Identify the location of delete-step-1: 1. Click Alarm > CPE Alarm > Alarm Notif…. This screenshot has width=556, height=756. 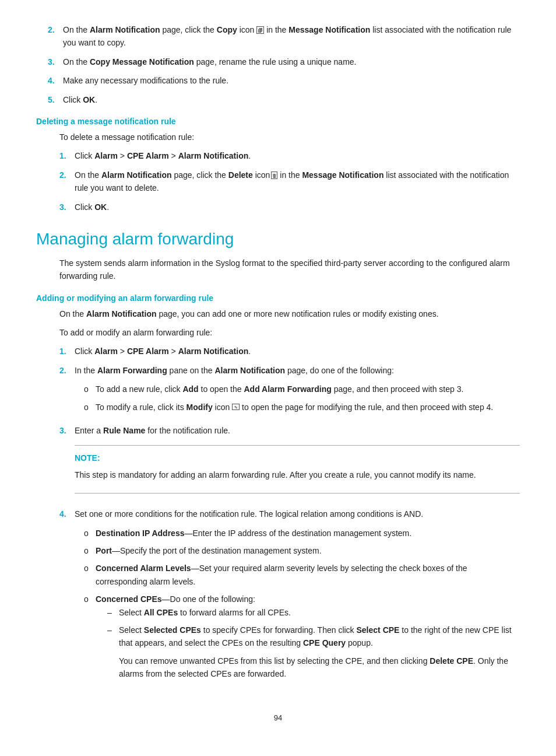
(290, 156).